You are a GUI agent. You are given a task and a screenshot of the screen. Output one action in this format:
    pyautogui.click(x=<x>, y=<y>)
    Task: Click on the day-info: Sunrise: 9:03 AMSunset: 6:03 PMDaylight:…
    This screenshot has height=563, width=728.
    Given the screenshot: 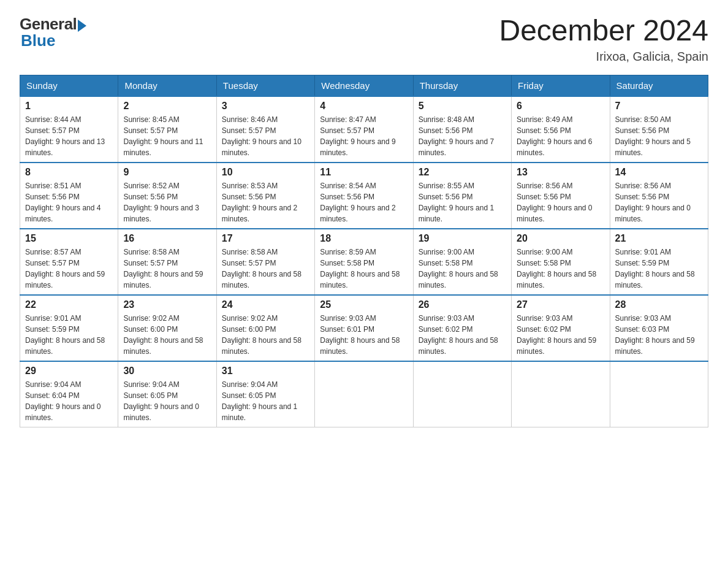 What is the action you would take?
    pyautogui.click(x=659, y=335)
    